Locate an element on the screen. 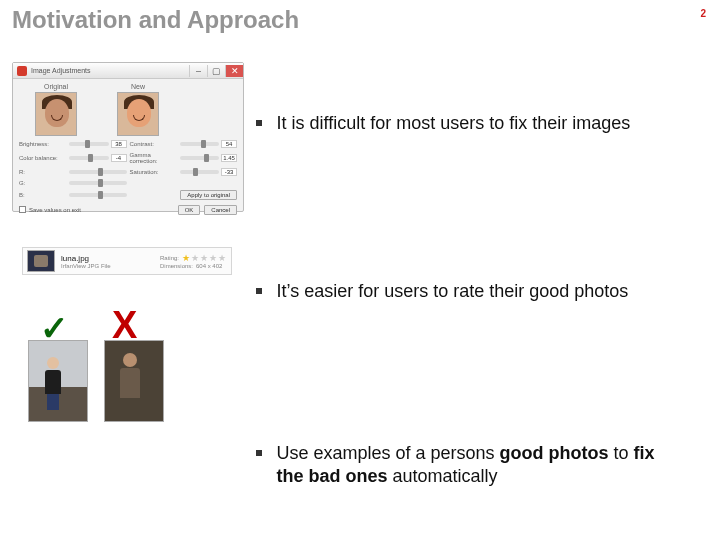 The width and height of the screenshot is (720, 540). brightness-label: Brightness: is located at coordinates (43, 144).